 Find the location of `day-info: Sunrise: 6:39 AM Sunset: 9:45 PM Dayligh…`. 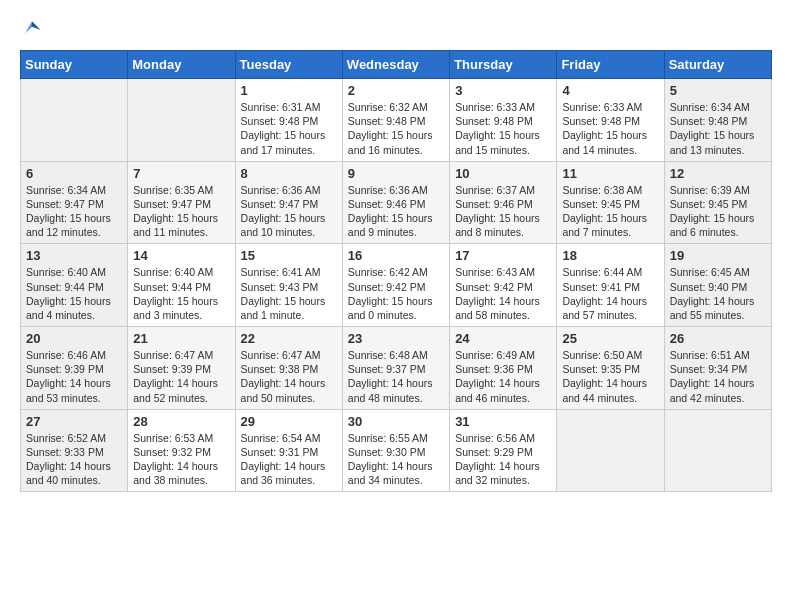

day-info: Sunrise: 6:39 AM Sunset: 9:45 PM Dayligh… is located at coordinates (718, 212).